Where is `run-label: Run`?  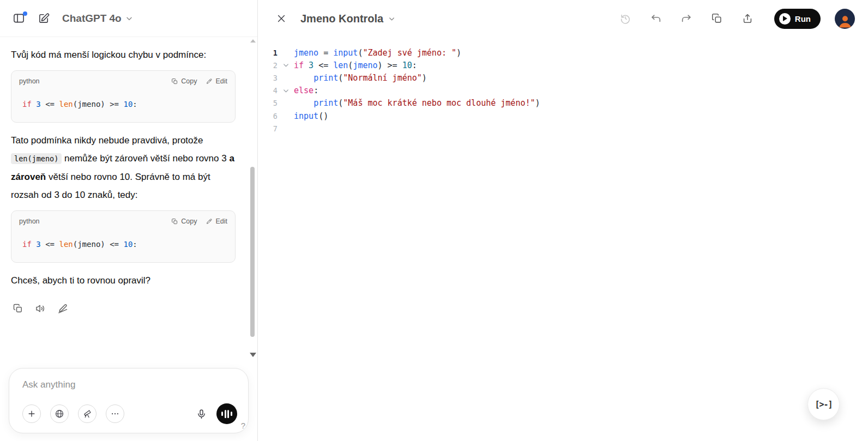
run-label: Run is located at coordinates (803, 19).